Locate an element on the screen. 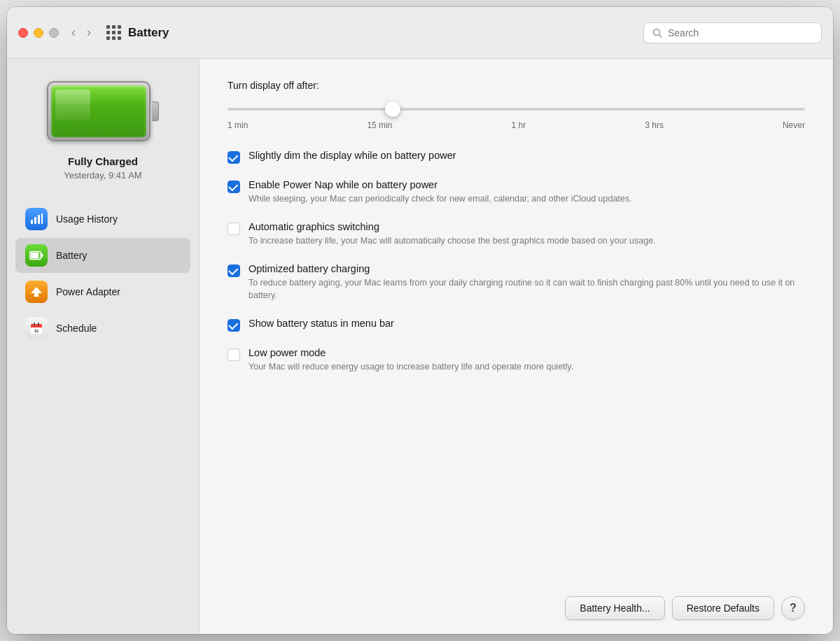  checkbox-label-auto-graphics: Automatic graphics switching is located at coordinates (452, 227).